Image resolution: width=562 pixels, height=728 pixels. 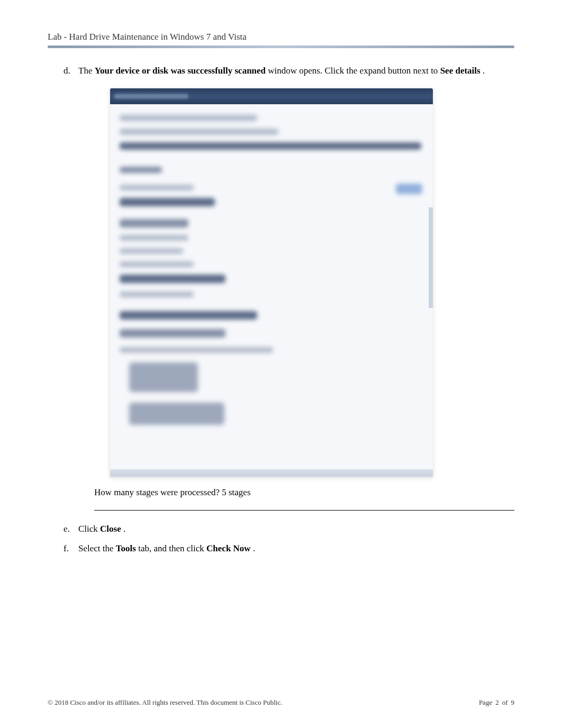 I want to click on text-prefix: Click, so click(x=89, y=529).